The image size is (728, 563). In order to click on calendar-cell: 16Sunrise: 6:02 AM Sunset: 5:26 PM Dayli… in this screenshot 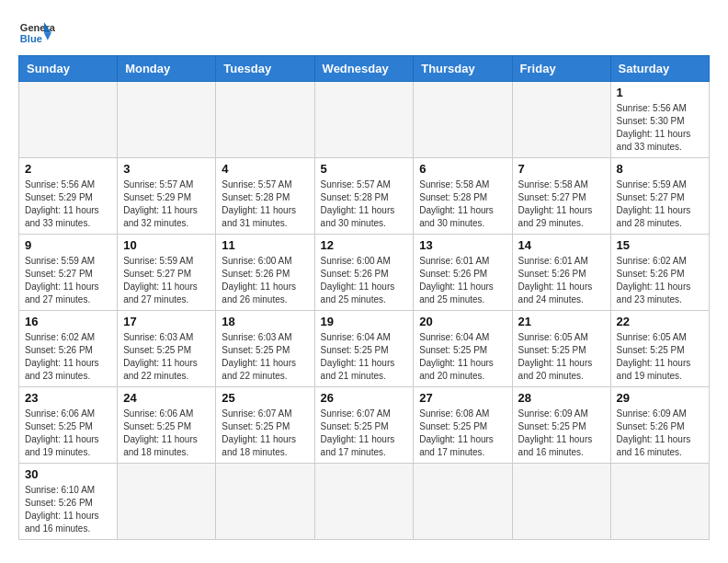, I will do `click(68, 350)`.